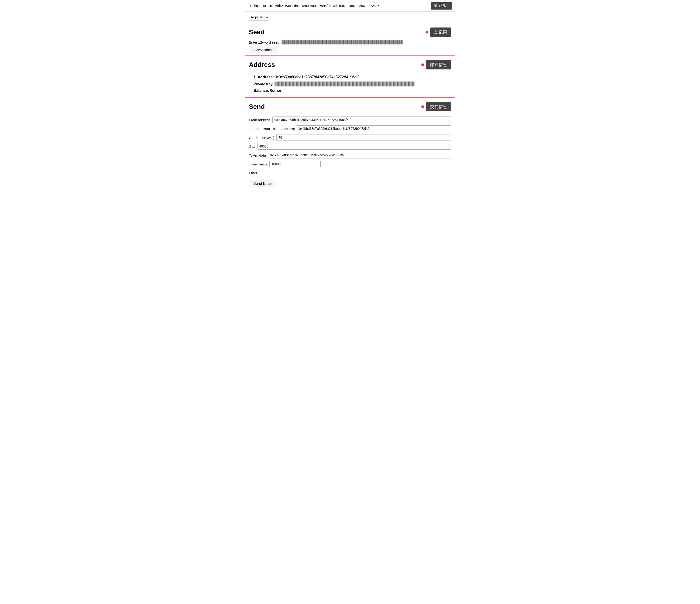 The height and width of the screenshot is (604, 700). What do you see at coordinates (257, 107) in the screenshot?
I see `send-title: Send` at bounding box center [257, 107].